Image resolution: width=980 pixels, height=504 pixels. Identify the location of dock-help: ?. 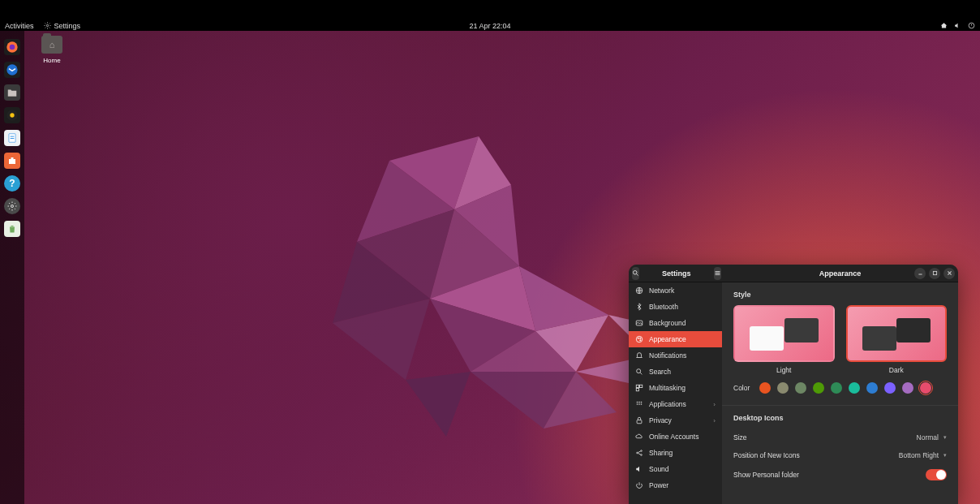
(12, 183).